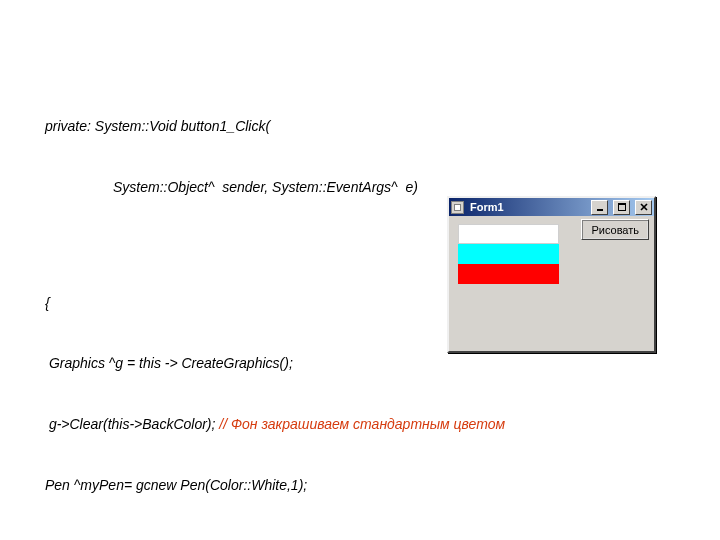 Image resolution: width=720 pixels, height=540 pixels. Describe the element at coordinates (622, 207) in the screenshot. I see `maximize-icon` at that location.